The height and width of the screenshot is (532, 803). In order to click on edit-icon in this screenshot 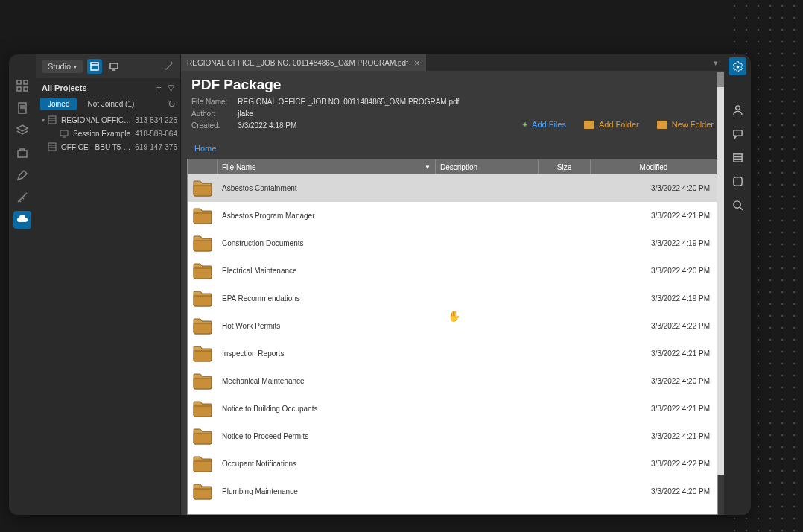, I will do `click(22, 175)`.